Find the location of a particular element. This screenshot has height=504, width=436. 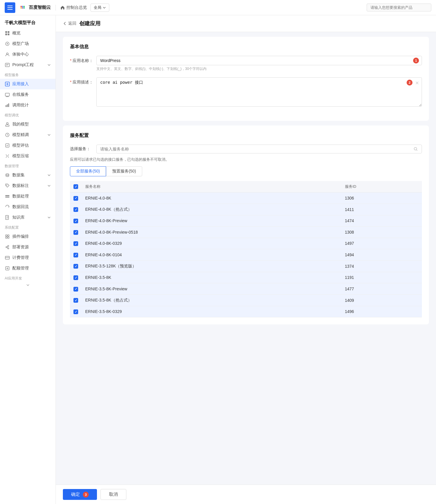

quota-icon is located at coordinates (7, 268).